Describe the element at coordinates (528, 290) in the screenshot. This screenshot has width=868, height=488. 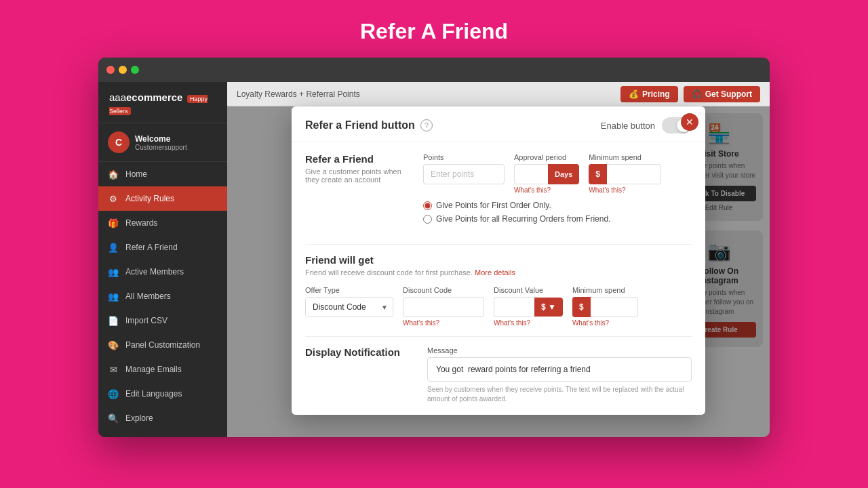
I see `discount-value-label: Discount Value` at that location.